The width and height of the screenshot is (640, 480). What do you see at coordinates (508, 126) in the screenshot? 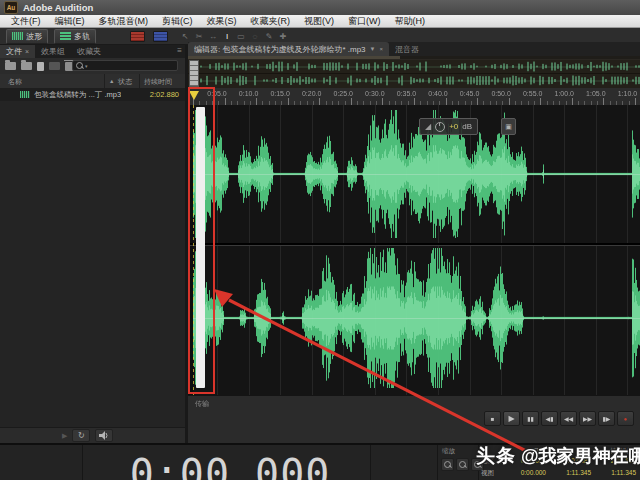
I see `hud-pin-button: ▣` at bounding box center [508, 126].